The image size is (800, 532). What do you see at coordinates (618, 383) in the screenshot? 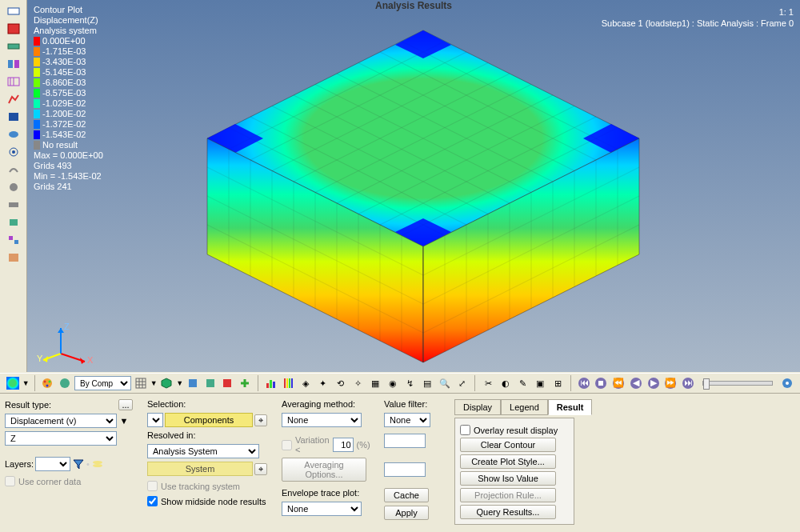
I see `play-rew-icon: ⏪` at bounding box center [618, 383].